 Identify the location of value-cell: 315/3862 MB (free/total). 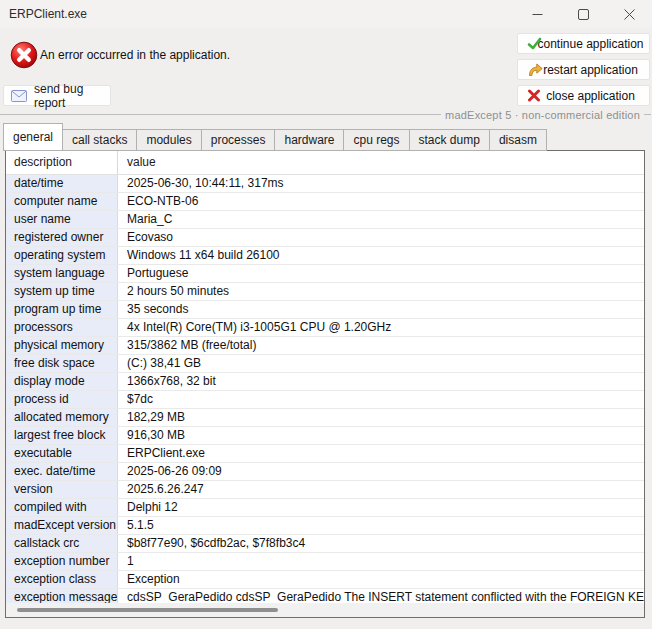
(381, 346).